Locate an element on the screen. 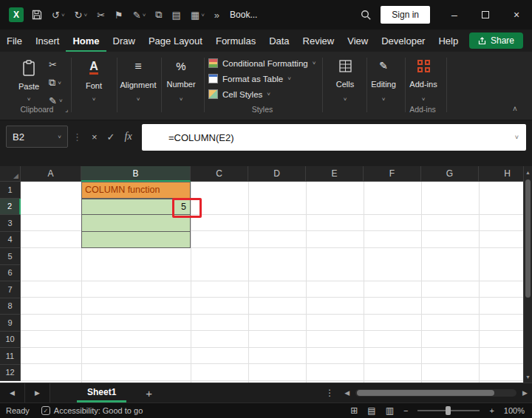 The width and height of the screenshot is (532, 418). column-header-h: H is located at coordinates (501, 174).